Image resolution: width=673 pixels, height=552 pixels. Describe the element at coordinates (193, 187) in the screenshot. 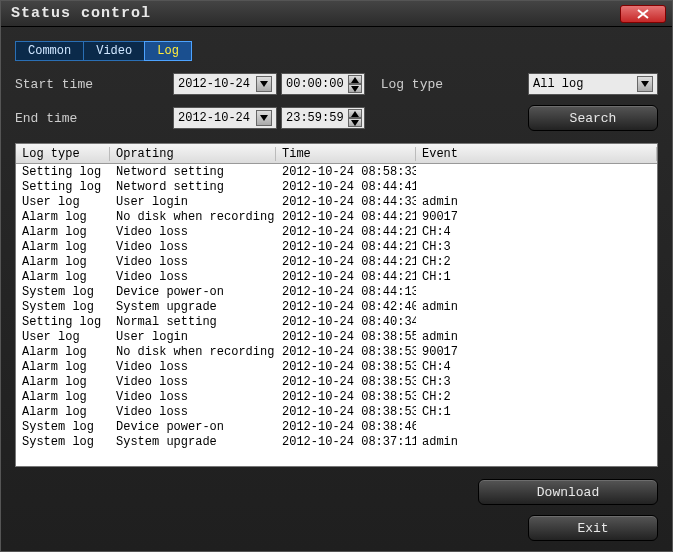

I see `cell-op: Netword setting` at that location.